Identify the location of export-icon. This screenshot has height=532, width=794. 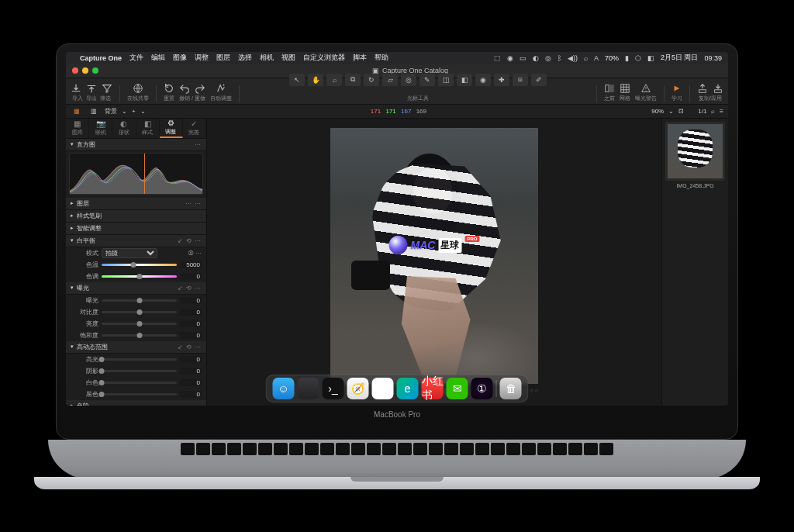
(91, 88).